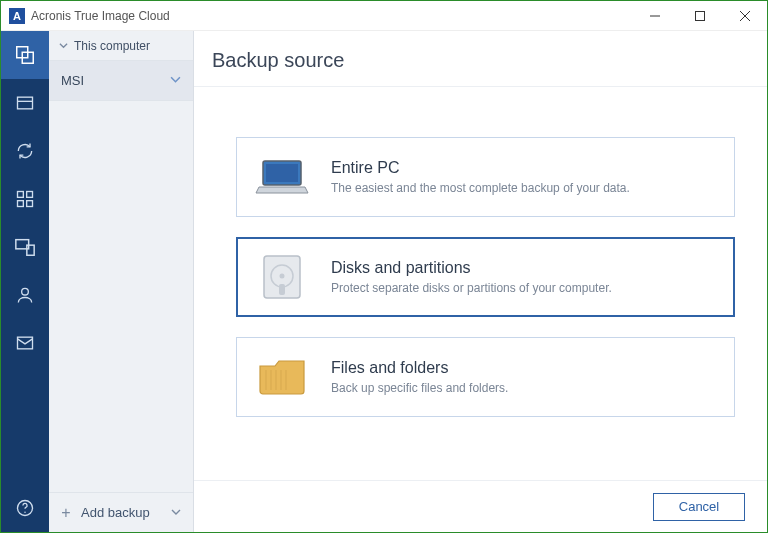 The height and width of the screenshot is (533, 768). Describe the element at coordinates (486, 177) in the screenshot. I see `option-entire-pc: Entire PC The easiest and the most compl…` at that location.